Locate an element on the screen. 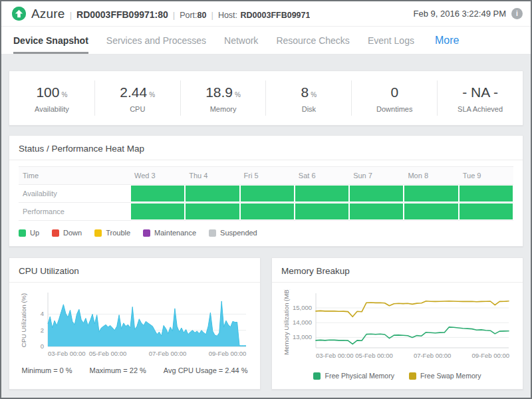 Image resolution: width=532 pixels, height=399 pixels. monitor-address: RD0003FFB09971:80 is located at coordinates (122, 15).